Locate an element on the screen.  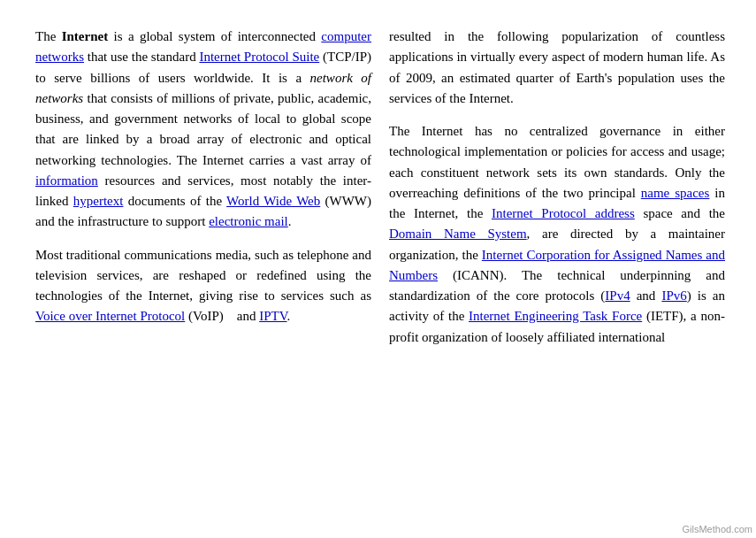
domain-name-system-link: Domain Name System is located at coordinates (458, 234).